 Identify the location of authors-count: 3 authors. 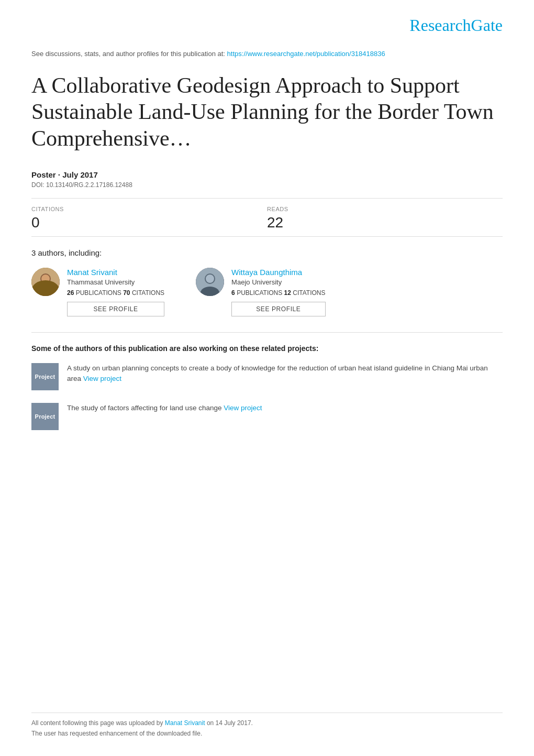
(48, 253).